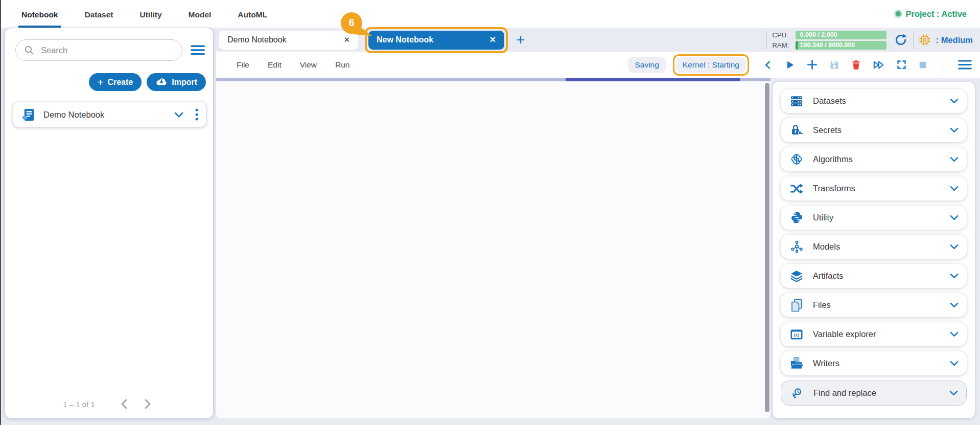  I want to click on notebook-item-label: Demo Notebook, so click(105, 115).